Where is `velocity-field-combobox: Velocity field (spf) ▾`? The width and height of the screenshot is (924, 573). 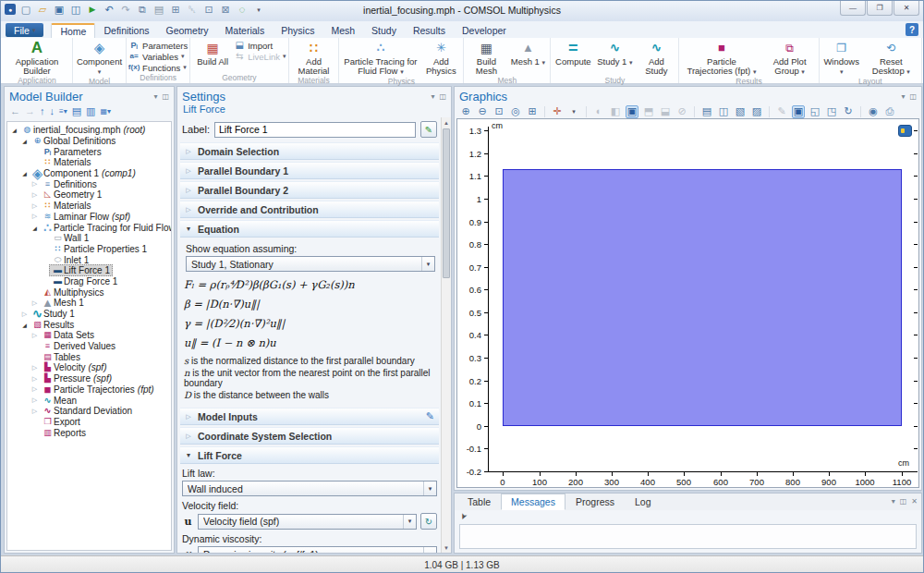
velocity-field-combobox: Velocity field (spf) ▾ is located at coordinates (307, 521).